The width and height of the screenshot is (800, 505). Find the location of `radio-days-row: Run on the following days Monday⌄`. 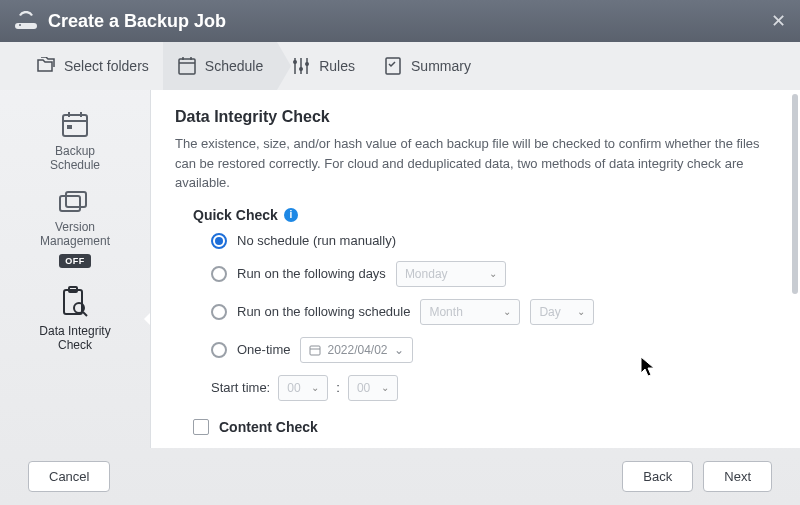

radio-days-row: Run on the following days Monday⌄ is located at coordinates (494, 274).